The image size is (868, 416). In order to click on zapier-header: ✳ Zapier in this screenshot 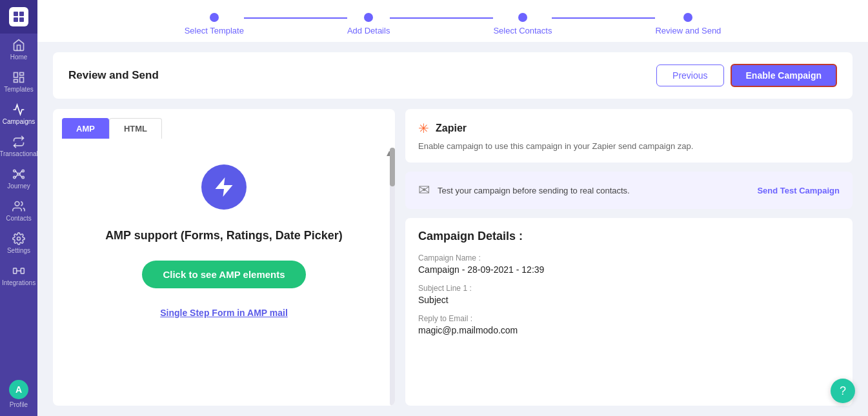, I will do `click(629, 128)`.